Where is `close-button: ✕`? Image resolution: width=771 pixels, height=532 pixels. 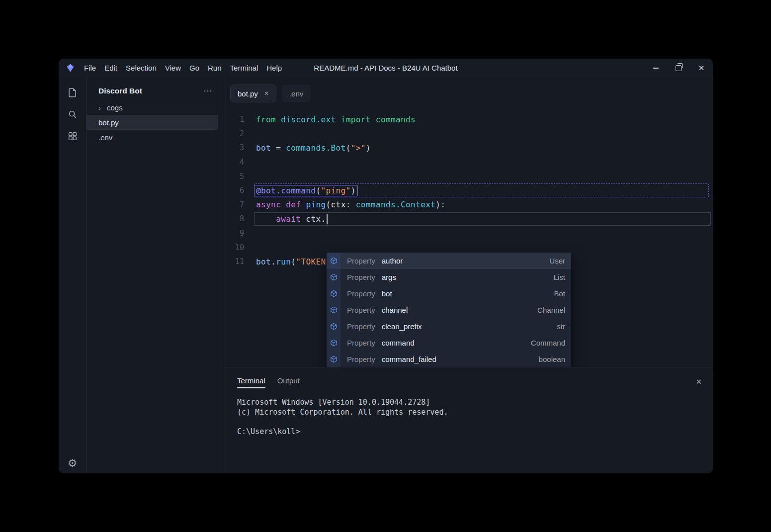 close-button: ✕ is located at coordinates (701, 68).